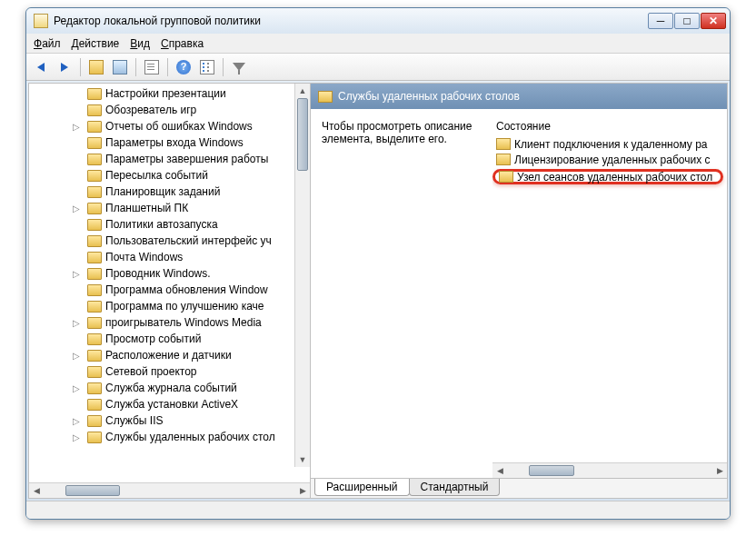 Image resolution: width=756 pixels, height=546 pixels. I want to click on tree-item: ▷Планшетный ПК, so click(169, 208).